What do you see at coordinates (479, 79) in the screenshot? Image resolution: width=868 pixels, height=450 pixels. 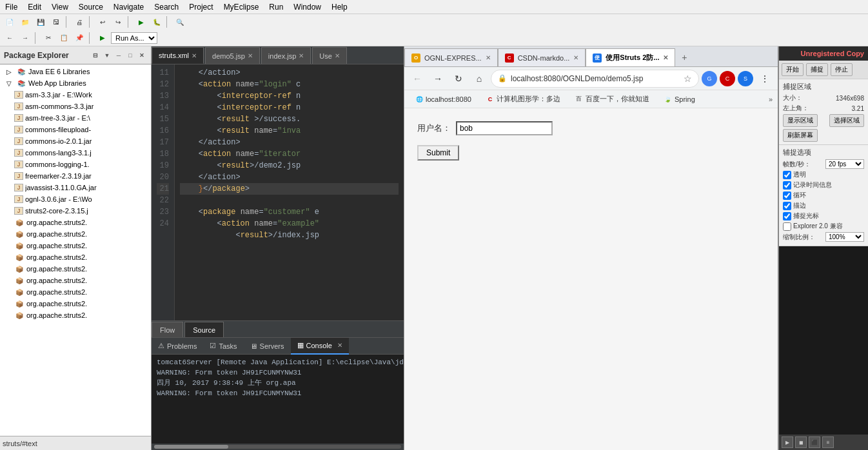 I see `home-button: ⌂` at bounding box center [479, 79].